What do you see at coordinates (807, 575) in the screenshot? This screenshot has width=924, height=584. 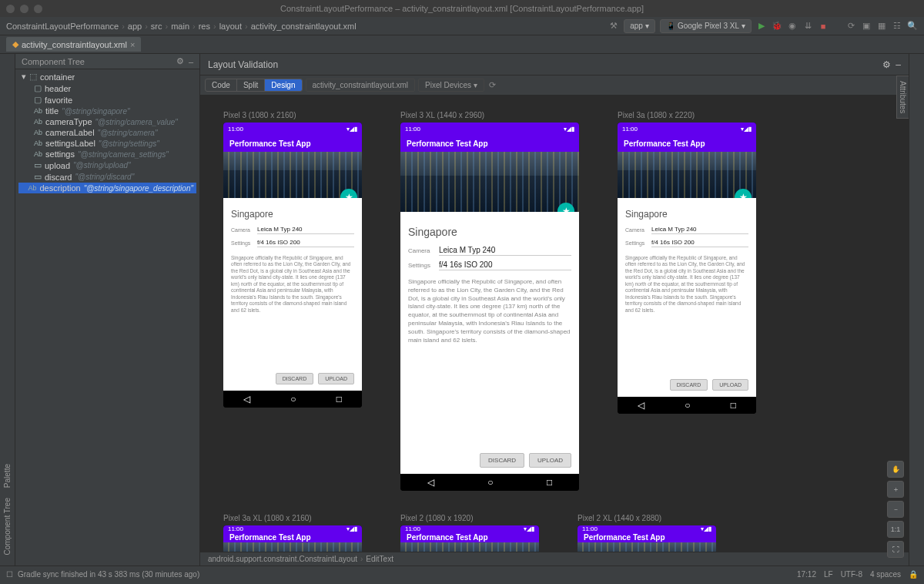 I see `status-time: 17:12` at bounding box center [807, 575].